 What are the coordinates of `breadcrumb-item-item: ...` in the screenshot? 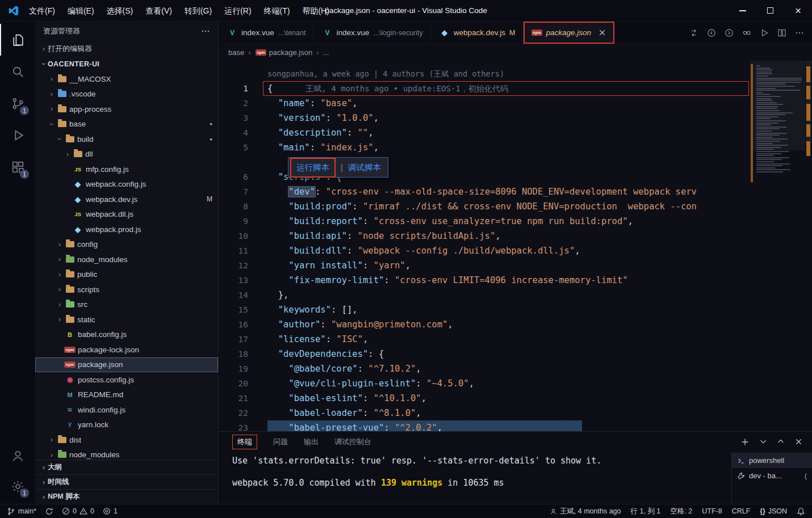 It's located at (326, 52).